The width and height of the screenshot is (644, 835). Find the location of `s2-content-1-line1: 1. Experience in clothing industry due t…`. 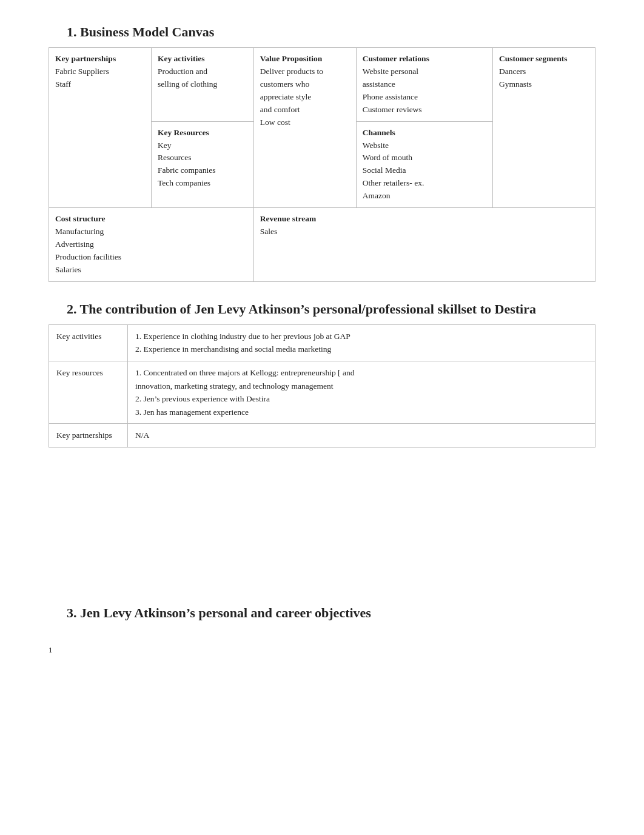

s2-content-1-line1: 1. Experience in clothing industry due t… is located at coordinates (243, 336).